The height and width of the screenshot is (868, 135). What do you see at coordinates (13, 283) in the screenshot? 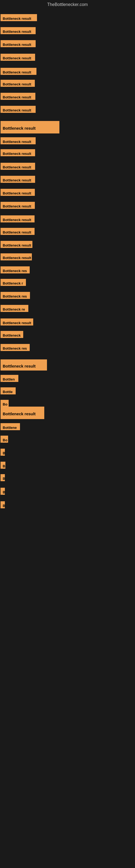
I see `bar-row-20: Bottleneck r` at bounding box center [13, 283].